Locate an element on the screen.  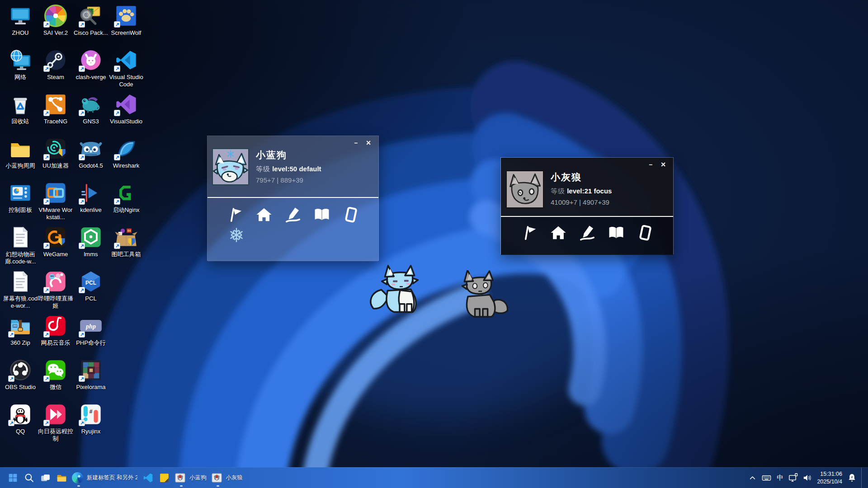
search-icon is located at coordinates (29, 478).